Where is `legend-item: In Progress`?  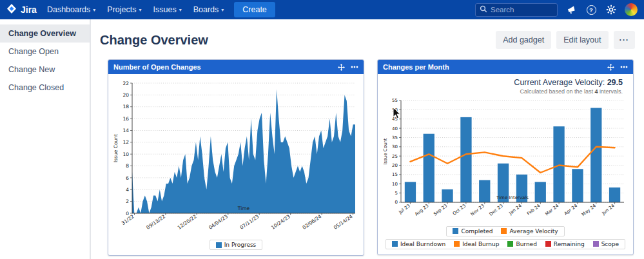 legend-item: In Progress is located at coordinates (236, 245).